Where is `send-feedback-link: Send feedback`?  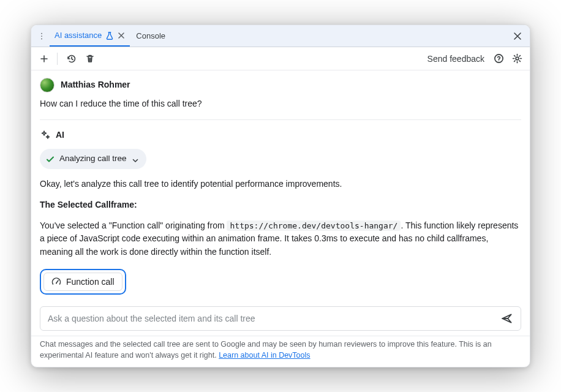
send-feedback-link: Send feedback is located at coordinates (456, 59).